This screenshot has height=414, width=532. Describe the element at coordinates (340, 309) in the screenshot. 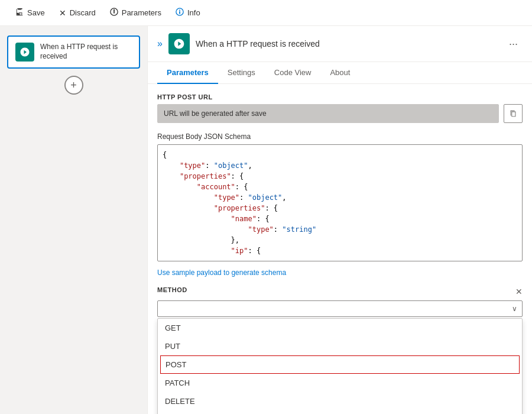

I see `method-select: ∨` at that location.